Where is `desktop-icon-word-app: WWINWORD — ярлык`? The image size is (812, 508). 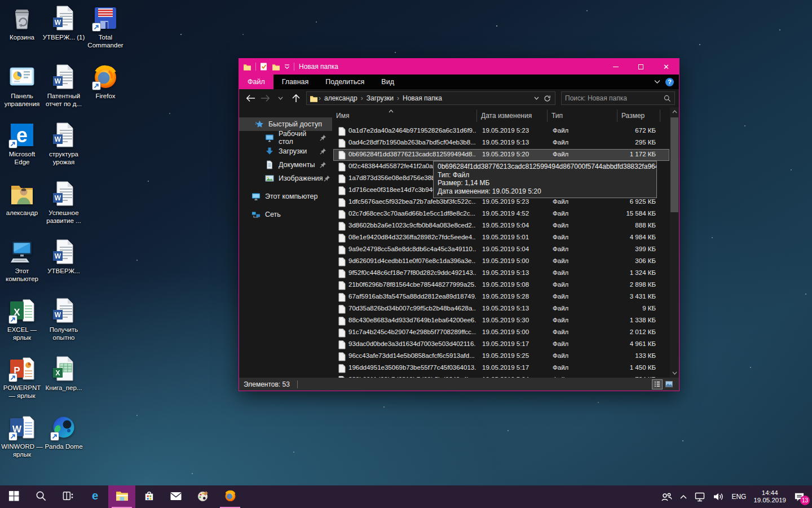 desktop-icon-word-app: WWINWORD — ярлык is located at coordinates (22, 436).